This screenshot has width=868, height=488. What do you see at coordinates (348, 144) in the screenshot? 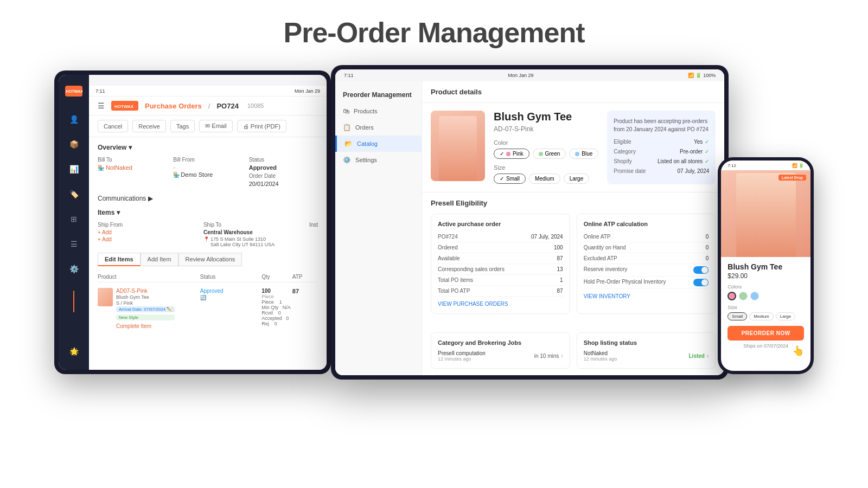
I see `catalog-icon: 📂` at bounding box center [348, 144].